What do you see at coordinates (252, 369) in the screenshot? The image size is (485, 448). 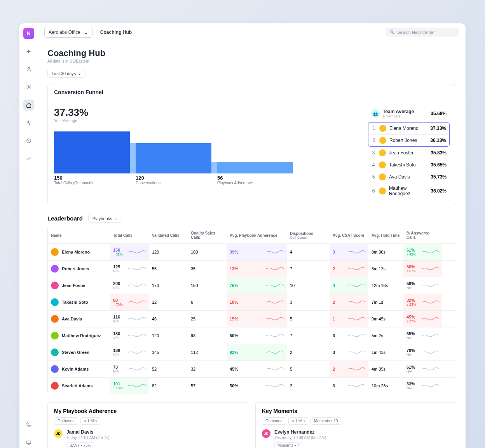 I see `table-row: Kevin Adams 73N/A 52 32 45% 5 2 4m 35s 6…` at bounding box center [252, 369].